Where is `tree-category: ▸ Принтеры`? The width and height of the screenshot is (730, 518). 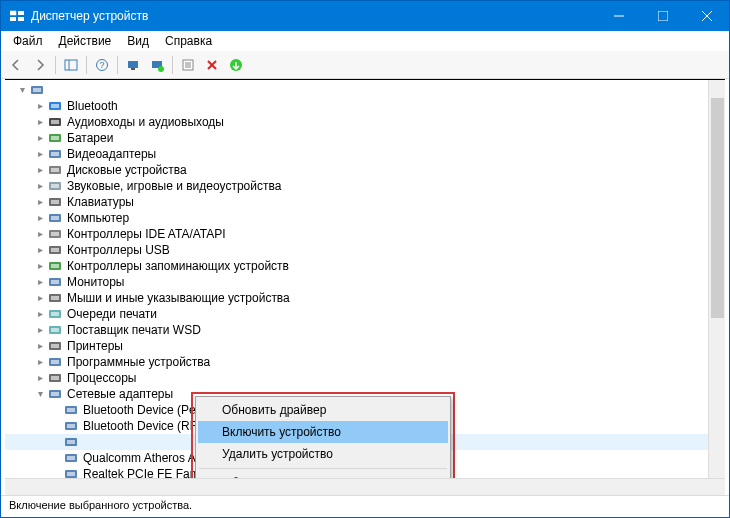 tree-category: ▸ Принтеры is located at coordinates (365, 346).